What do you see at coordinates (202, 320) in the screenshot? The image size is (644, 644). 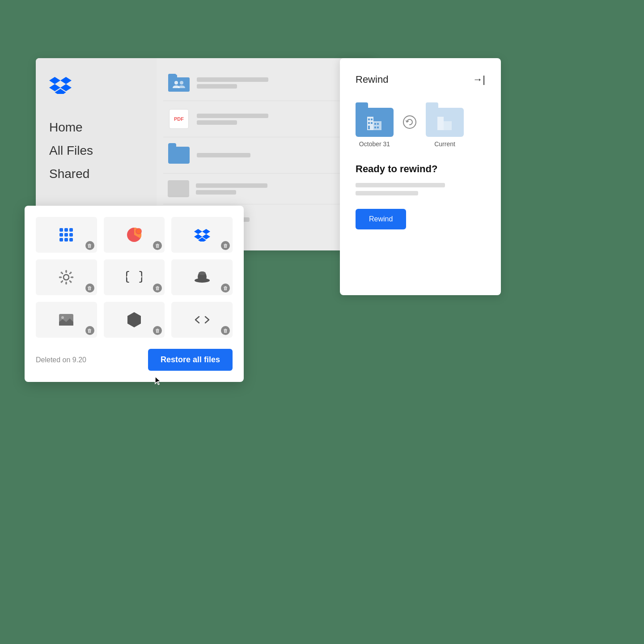 I see `code-icon` at bounding box center [202, 320].